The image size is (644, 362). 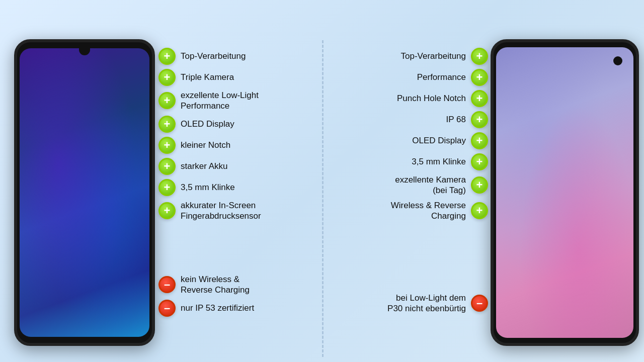 I want to click on left-pro-item: + akkurater In-ScreenFingerabdrucksensor, so click(x=236, y=211).